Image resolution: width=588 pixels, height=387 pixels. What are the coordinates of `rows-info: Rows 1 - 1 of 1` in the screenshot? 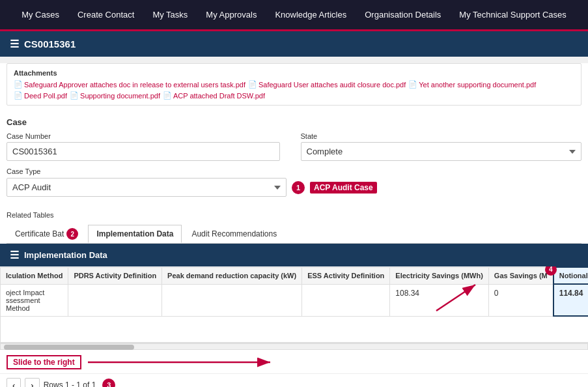 It's located at (70, 384).